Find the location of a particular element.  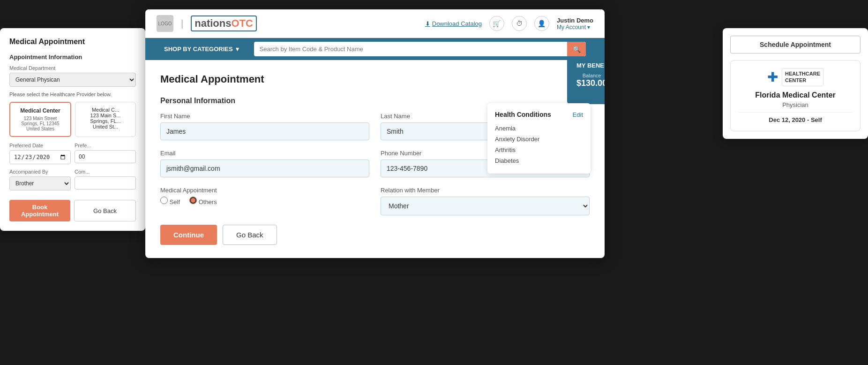

benefits-dropdown: MY BENEFITS Balance $130.00 Cart $0.00 Y… is located at coordinates (586, 80).